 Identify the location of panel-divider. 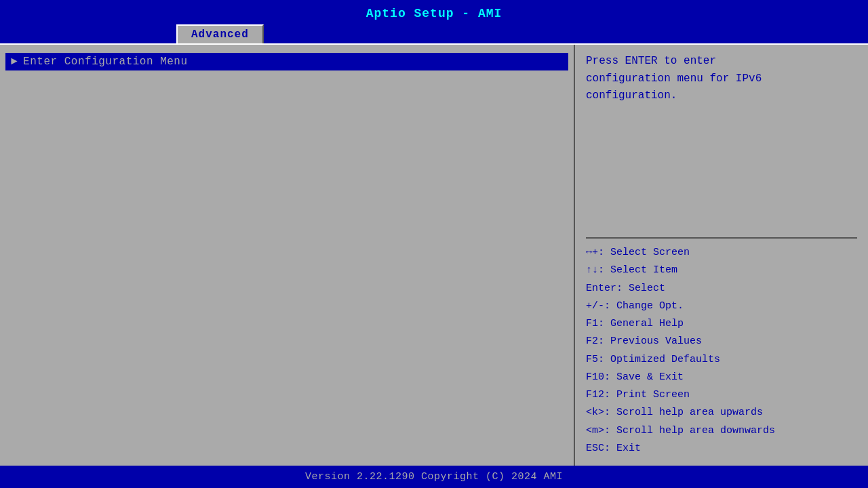
(722, 238).